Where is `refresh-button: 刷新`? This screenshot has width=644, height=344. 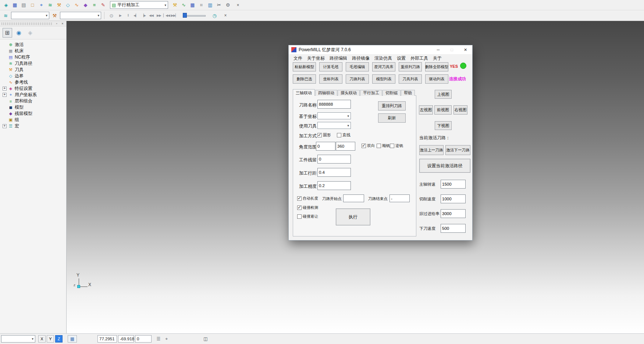 refresh-button: 刷新 is located at coordinates (392, 118).